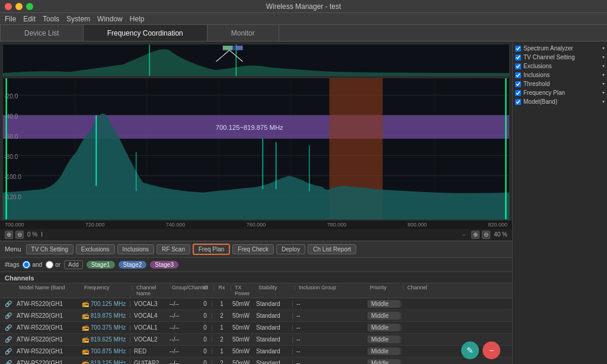 This screenshot has height=364, width=607. Describe the element at coordinates (74, 264) in the screenshot. I see `add-tag-button: Add` at that location.